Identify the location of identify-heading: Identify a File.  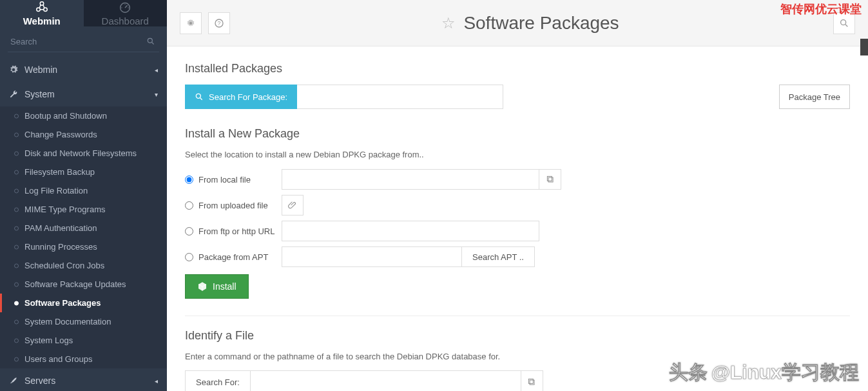
(517, 336).